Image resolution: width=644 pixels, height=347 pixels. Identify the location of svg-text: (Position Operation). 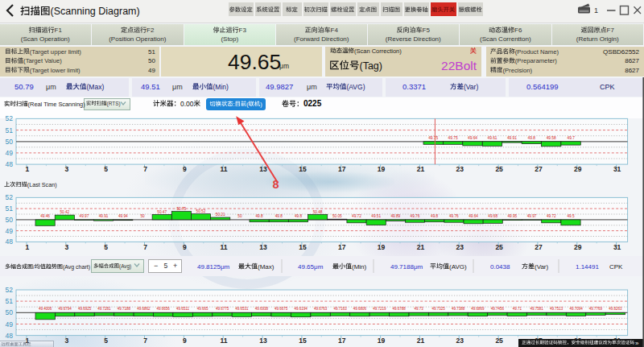
(137, 39).